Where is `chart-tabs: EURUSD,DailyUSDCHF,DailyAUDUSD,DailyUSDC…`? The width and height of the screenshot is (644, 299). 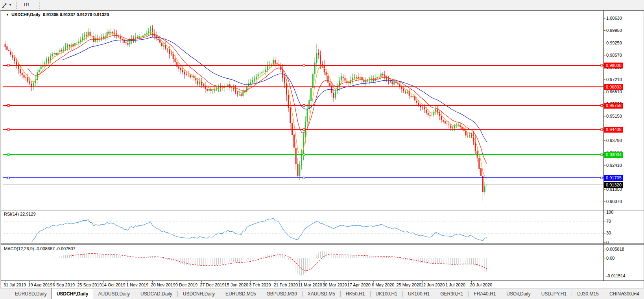
chart-tabs: EURUSD,DailyUSDCHF,DailyAUDUSD,DailyUSDC… is located at coordinates (327, 293).